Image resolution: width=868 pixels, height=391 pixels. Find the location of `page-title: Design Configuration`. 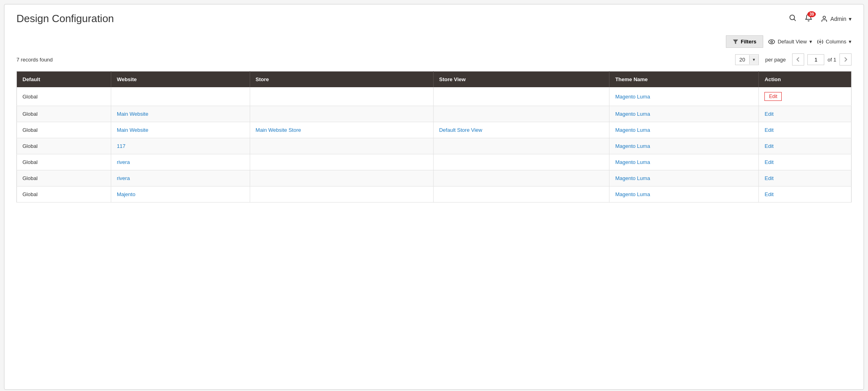

page-title: Design Configuration is located at coordinates (65, 18).